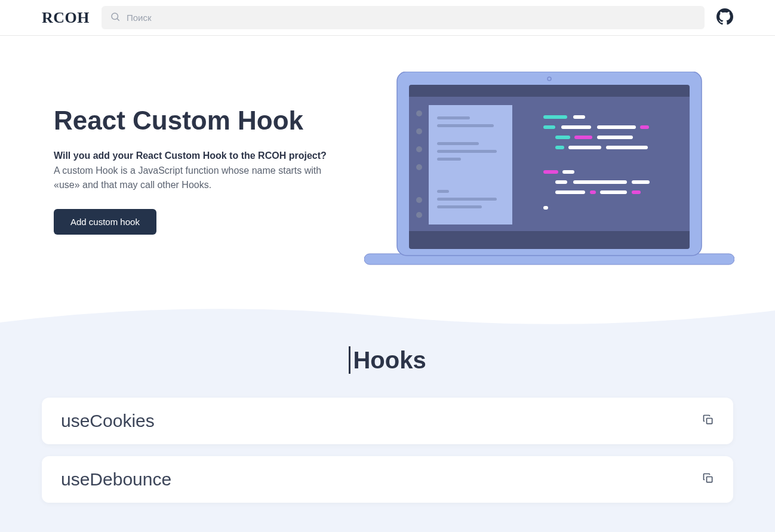 The image size is (775, 532). Describe the element at coordinates (403, 18) in the screenshot. I see `search-wrapper` at that location.